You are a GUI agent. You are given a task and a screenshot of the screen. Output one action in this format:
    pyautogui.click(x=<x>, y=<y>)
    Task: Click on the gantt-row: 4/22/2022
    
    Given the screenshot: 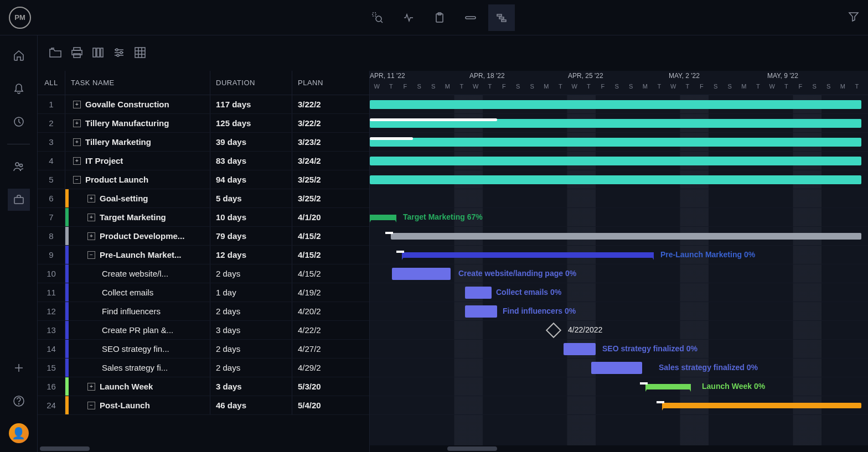 What is the action you would take?
    pyautogui.click(x=619, y=330)
    